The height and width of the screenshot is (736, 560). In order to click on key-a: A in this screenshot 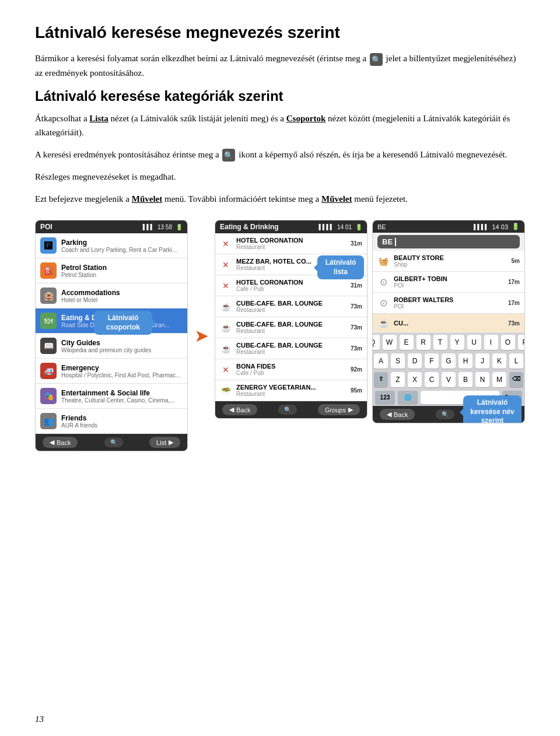, I will do `click(381, 361)`.